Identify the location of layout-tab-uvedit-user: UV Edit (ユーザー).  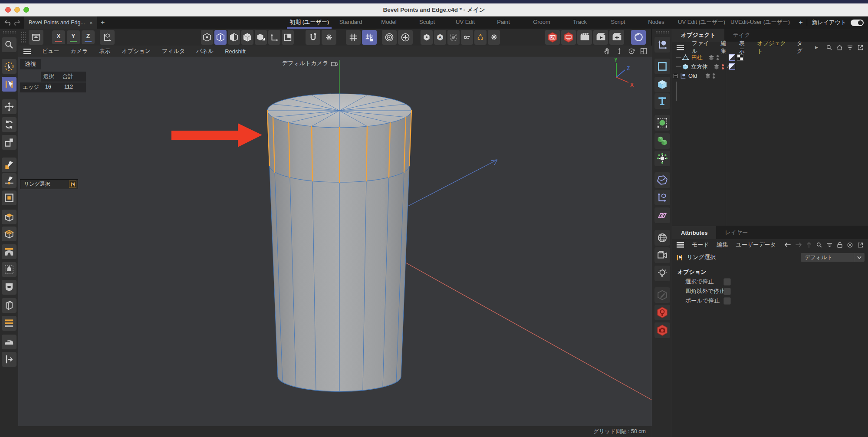
(701, 23).